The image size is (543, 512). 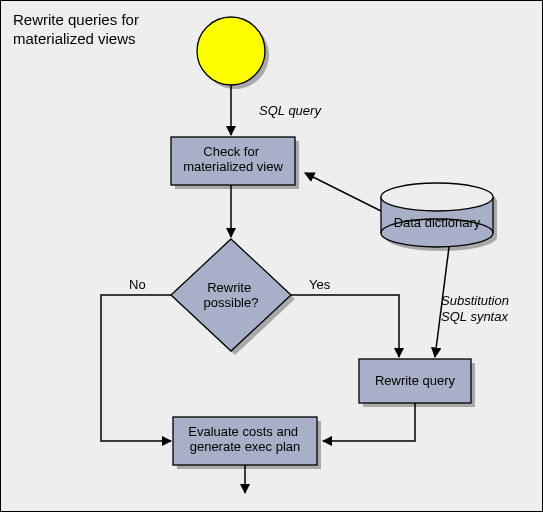 What do you see at coordinates (290, 111) in the screenshot?
I see `label-sql-query: SQL query` at bounding box center [290, 111].